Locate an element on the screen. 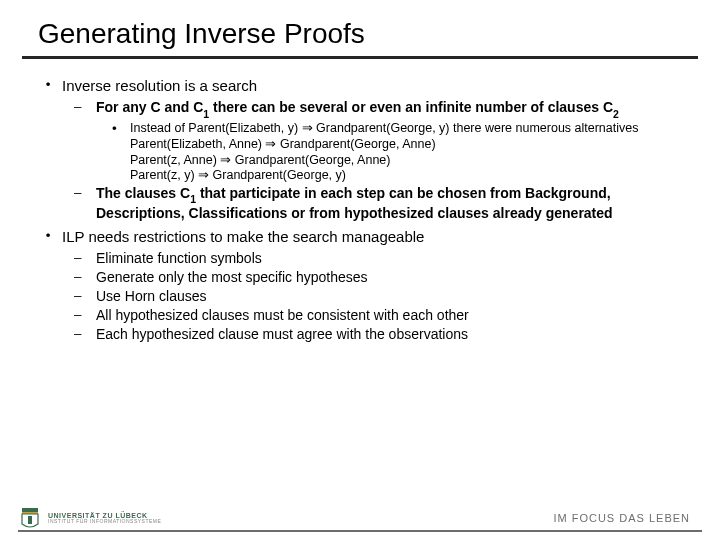  example-line-2: Parent(z, Anne) ⇒ Grandparent(George, An… is located at coordinates (408, 160).